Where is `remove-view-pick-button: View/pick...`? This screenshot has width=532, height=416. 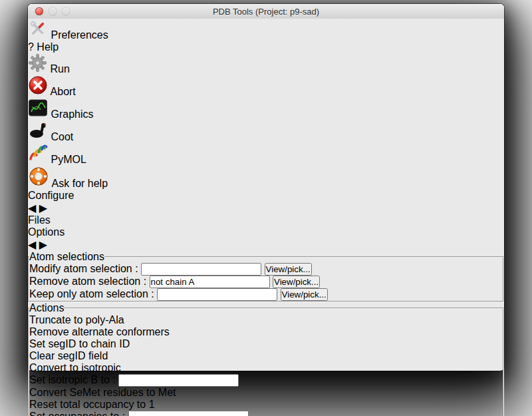 remove-view-pick-button: View/pick... is located at coordinates (297, 282).